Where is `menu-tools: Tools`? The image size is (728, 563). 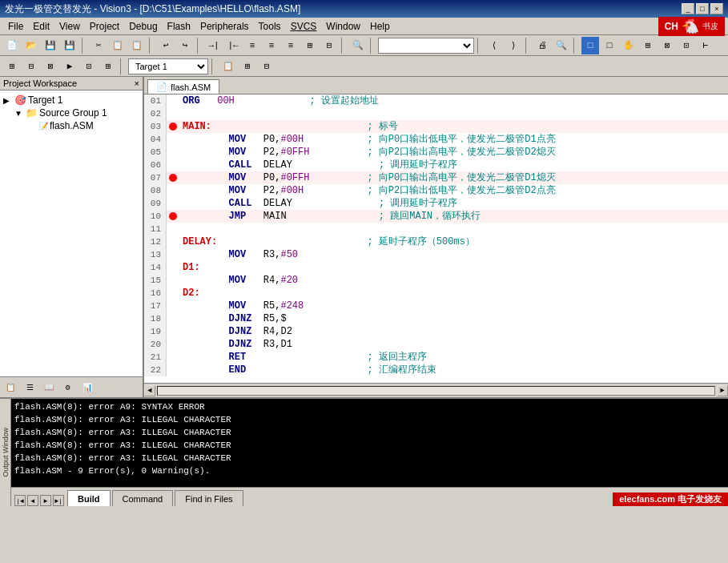
menu-tools: Tools is located at coordinates (270, 26).